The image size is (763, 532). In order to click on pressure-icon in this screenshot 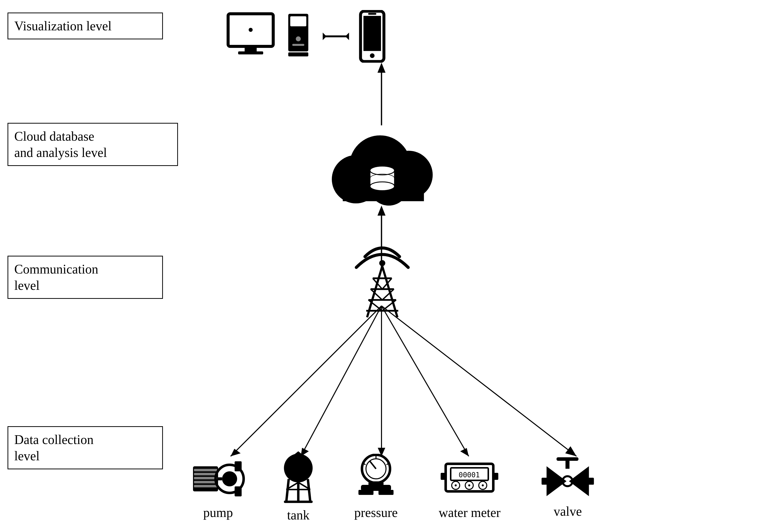, I will do `click(376, 478)`.